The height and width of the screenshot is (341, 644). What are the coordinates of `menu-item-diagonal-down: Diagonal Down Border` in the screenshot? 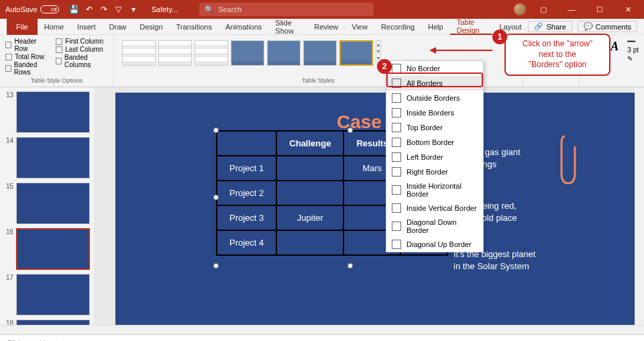 It's located at (435, 226).